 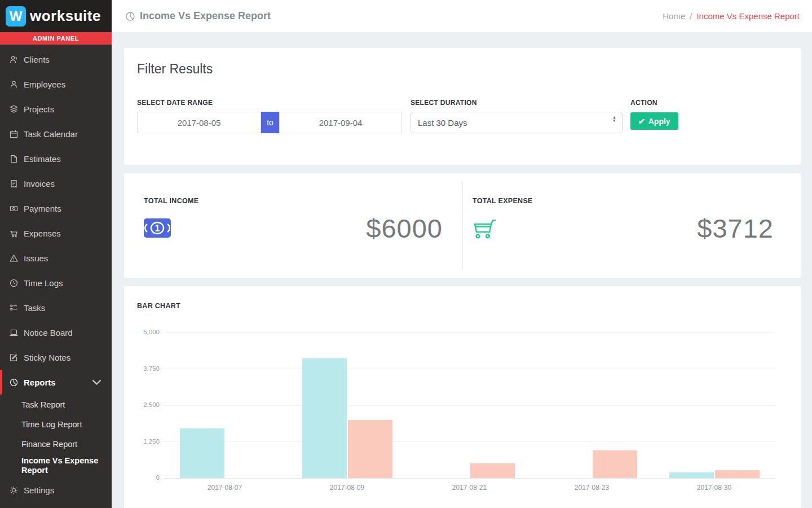 What do you see at coordinates (469, 489) in the screenshot?
I see `chart-xlabels: 2017-08-072017-08-092017-08-212017-08-23…` at bounding box center [469, 489].